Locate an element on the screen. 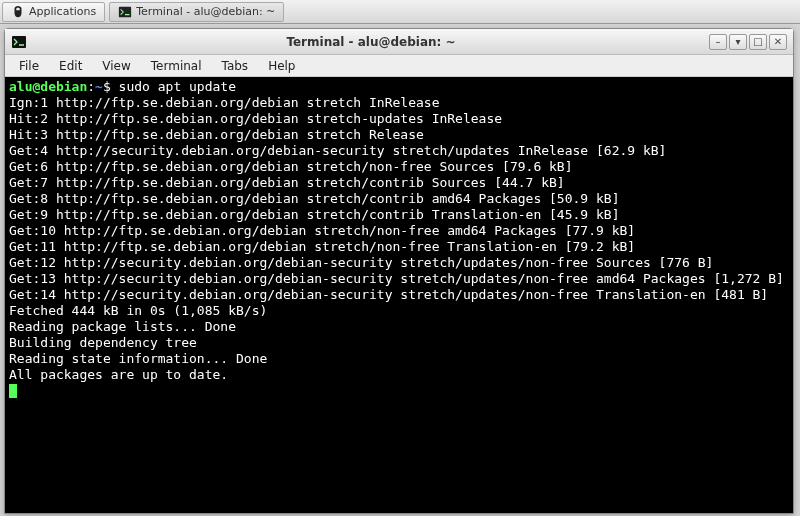 Image resolution: width=800 pixels, height=516 pixels. close-button: ✕ is located at coordinates (778, 42).